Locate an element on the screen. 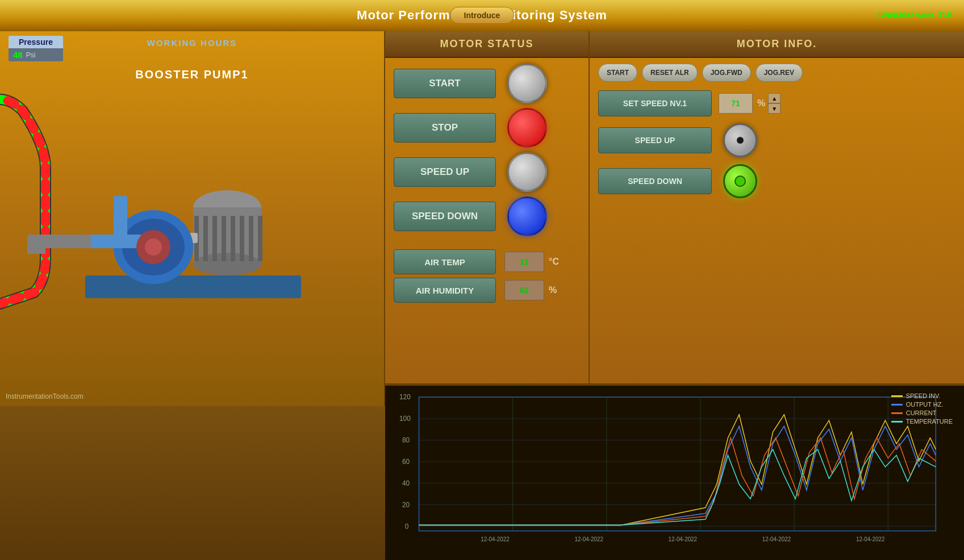 Image resolution: width=964 pixels, height=560 pixels. datetime-display: 12/04/2022 week. TLR is located at coordinates (915, 15).